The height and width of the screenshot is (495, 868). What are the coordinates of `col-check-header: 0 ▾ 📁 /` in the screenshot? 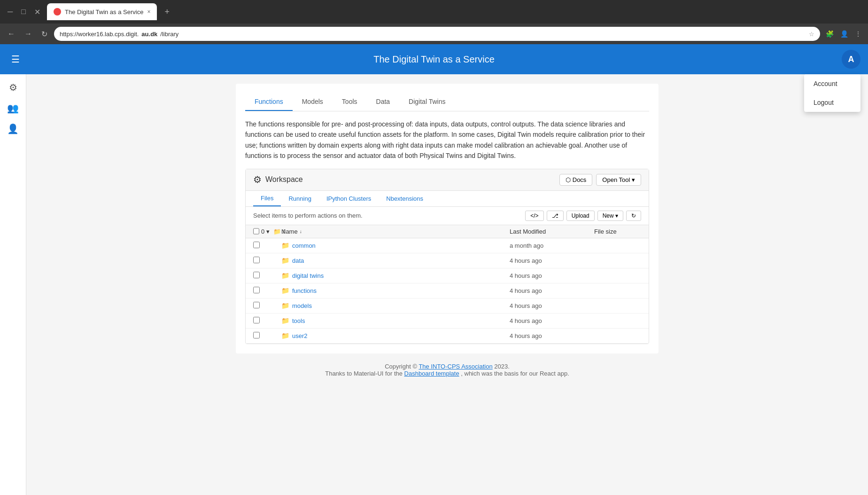 It's located at (267, 231).